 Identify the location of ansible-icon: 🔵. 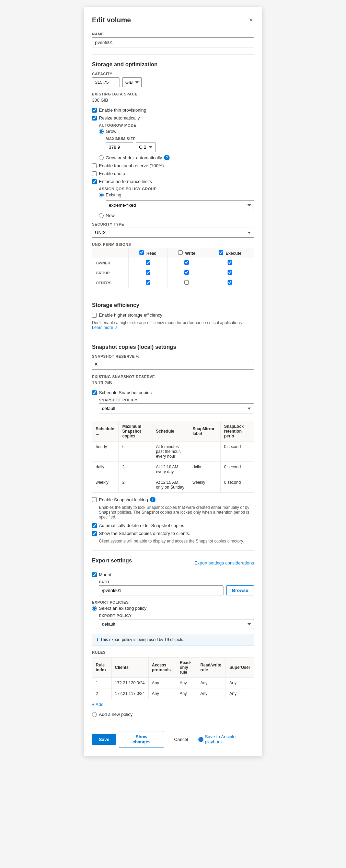
(201, 740).